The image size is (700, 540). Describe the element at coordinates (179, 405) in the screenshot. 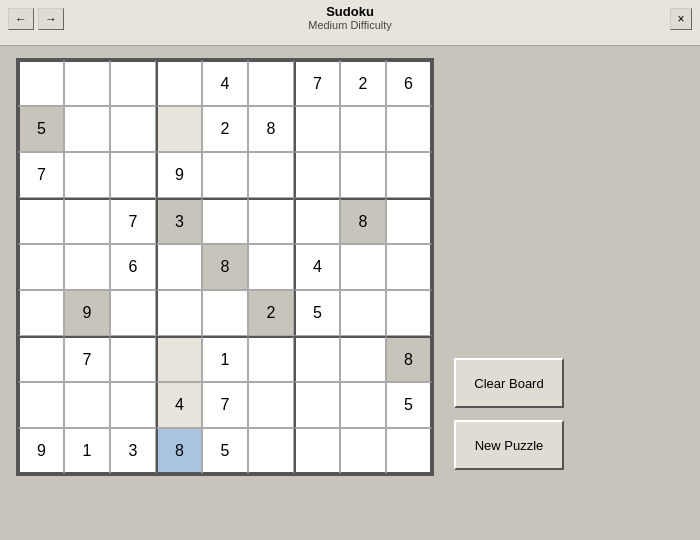

I see `cell-r7c3: 4` at that location.